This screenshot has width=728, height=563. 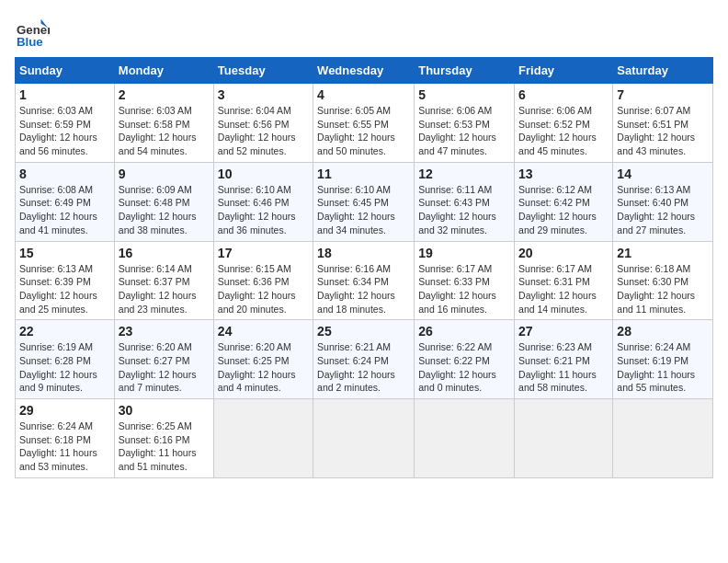 What do you see at coordinates (64, 253) in the screenshot?
I see `day-number: 15` at bounding box center [64, 253].